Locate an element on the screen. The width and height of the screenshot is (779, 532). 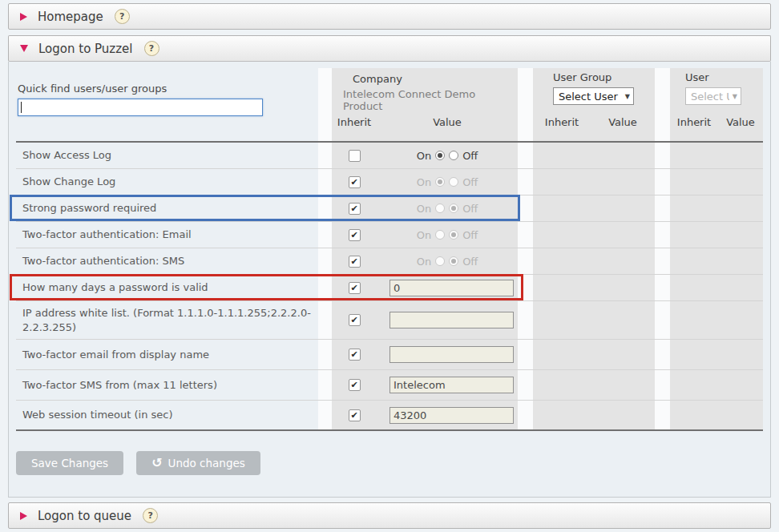
undo-icon: ↺ is located at coordinates (157, 463).